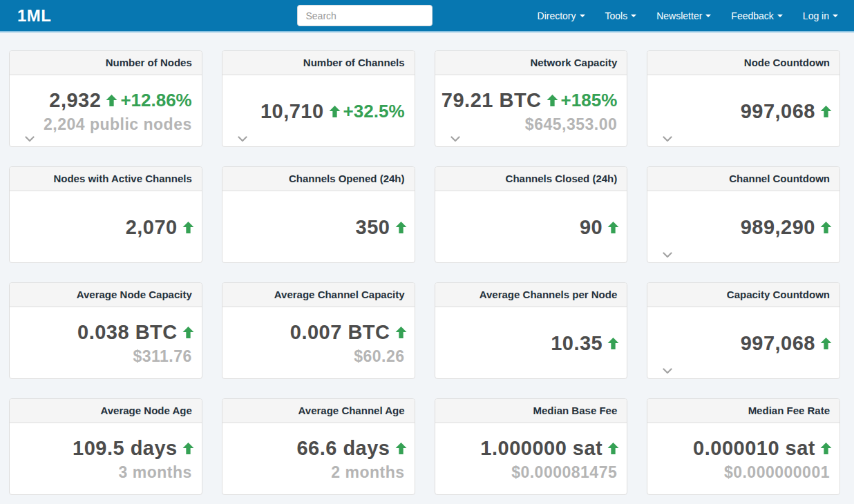 This screenshot has height=504, width=854. Describe the element at coordinates (319, 99) in the screenshot. I see `stat-card-number-of-channels: Number of Channels 10,710 +32.5%` at that location.